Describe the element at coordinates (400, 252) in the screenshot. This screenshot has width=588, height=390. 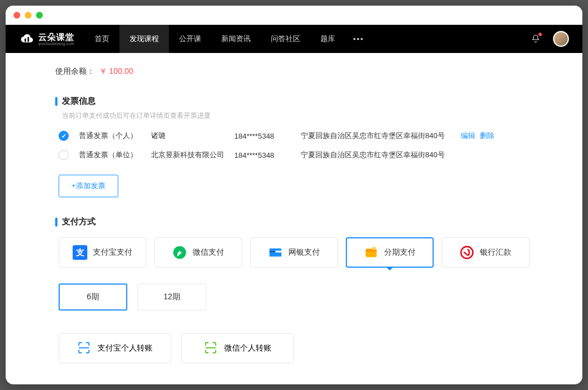
I see `pay-method-label: 分期支付` at that location.